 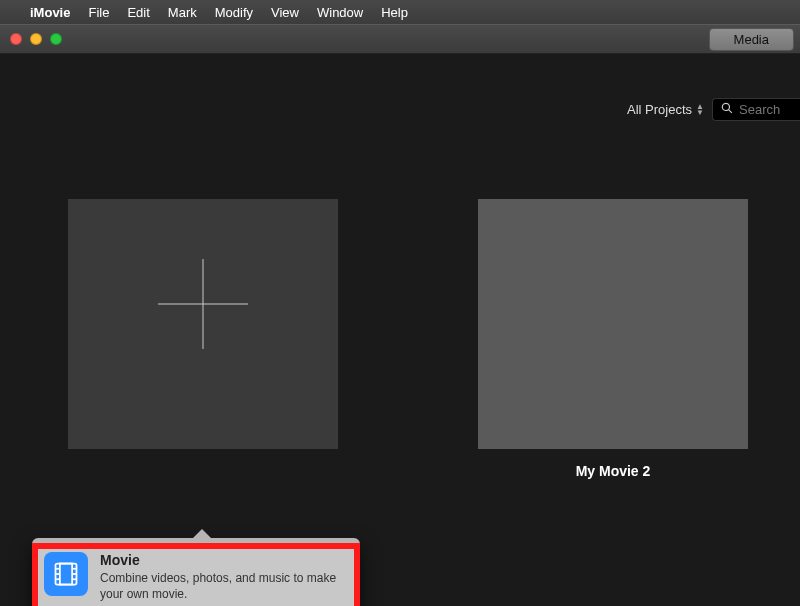 I want to click on popover-item-title: Movie, so click(x=224, y=560).